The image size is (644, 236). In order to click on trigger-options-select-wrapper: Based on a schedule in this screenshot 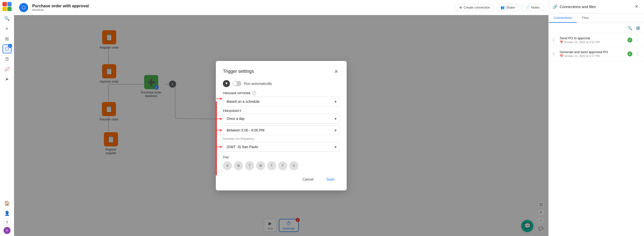, I will do `click(281, 102)`.